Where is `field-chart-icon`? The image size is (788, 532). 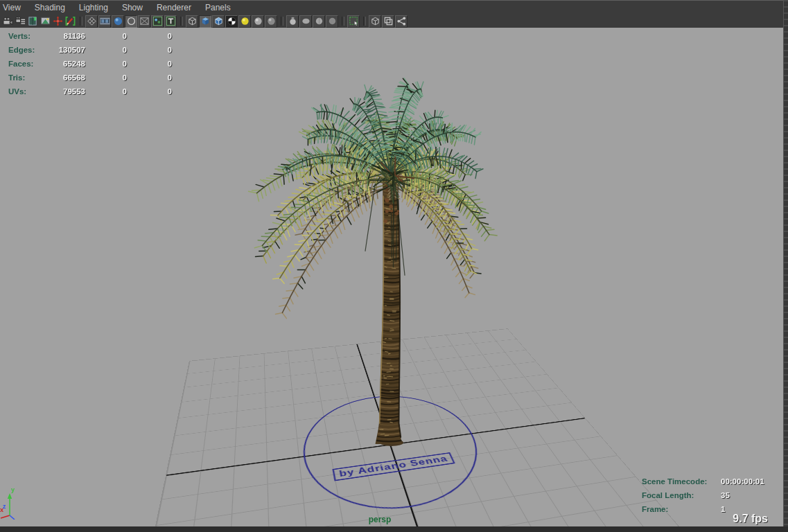 field-chart-icon is located at coordinates (157, 21).